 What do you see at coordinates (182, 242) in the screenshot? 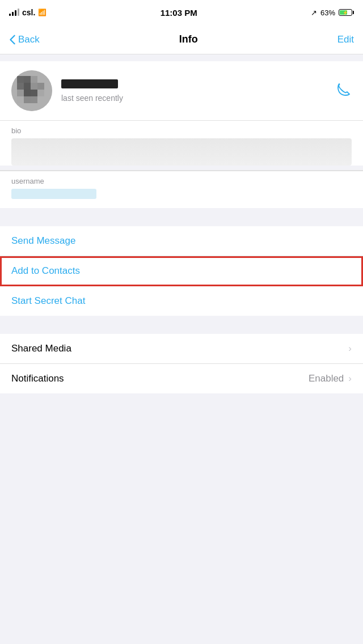
I see `send-message-button: Send Message` at bounding box center [182, 242].